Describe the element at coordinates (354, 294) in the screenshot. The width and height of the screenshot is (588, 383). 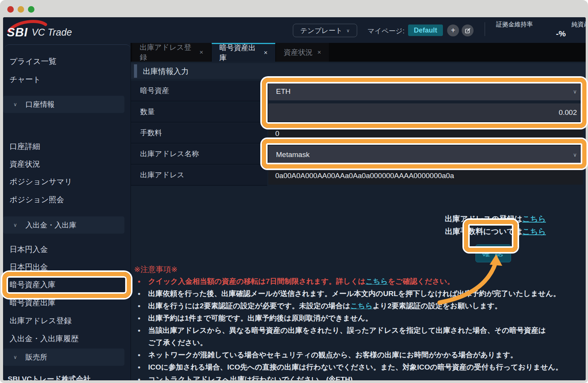
I see `note-text: 出庫依頼を行った後、出庫確認メールが送信されます。メール本文内のURLを押下しな…` at that location.